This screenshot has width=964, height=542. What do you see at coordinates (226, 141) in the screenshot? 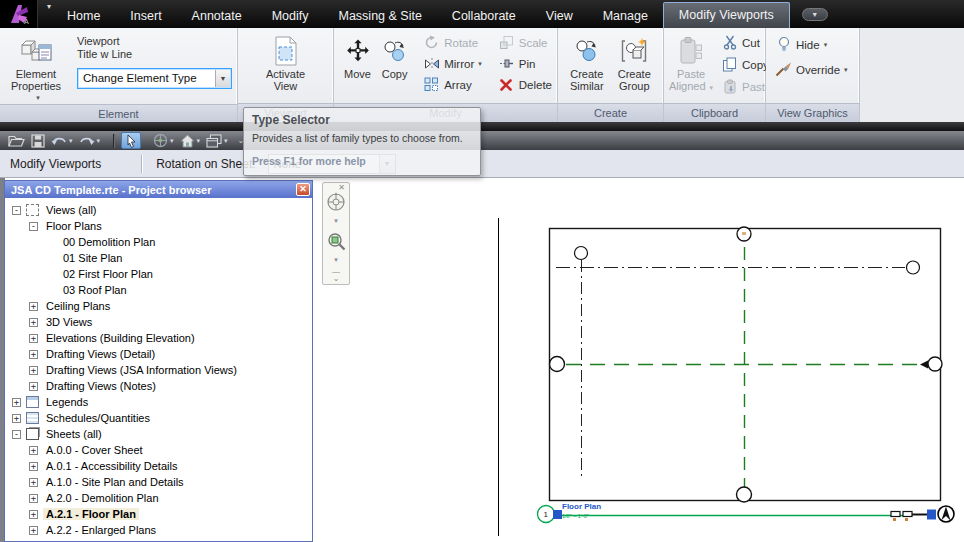
I see `window-switch-dropdown-icon: ▾` at bounding box center [226, 141].